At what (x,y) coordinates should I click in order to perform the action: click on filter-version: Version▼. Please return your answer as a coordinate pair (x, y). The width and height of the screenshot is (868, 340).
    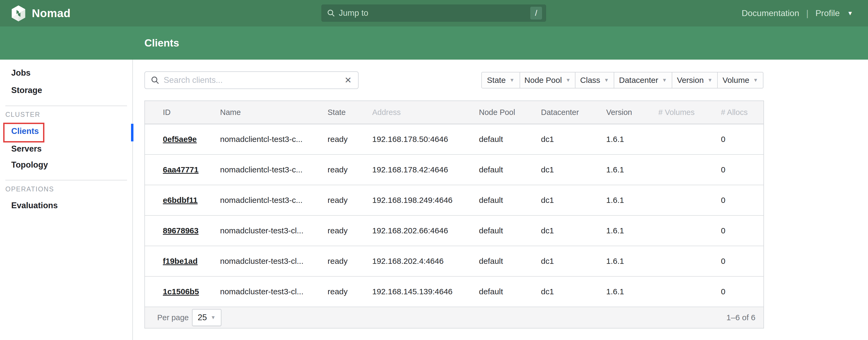
    Looking at the image, I should click on (695, 80).